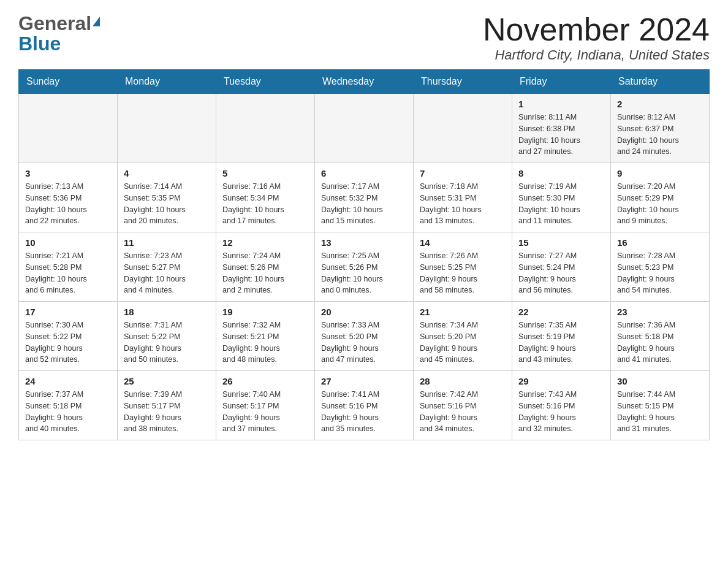  Describe the element at coordinates (167, 173) in the screenshot. I see `day-number: 4` at that location.